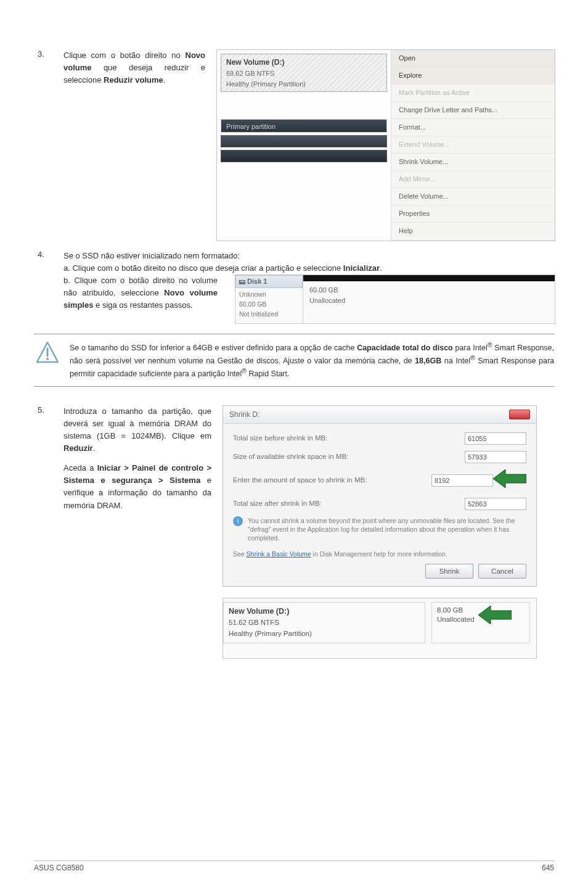  I want to click on shrink-button: Shrink, so click(449, 571).